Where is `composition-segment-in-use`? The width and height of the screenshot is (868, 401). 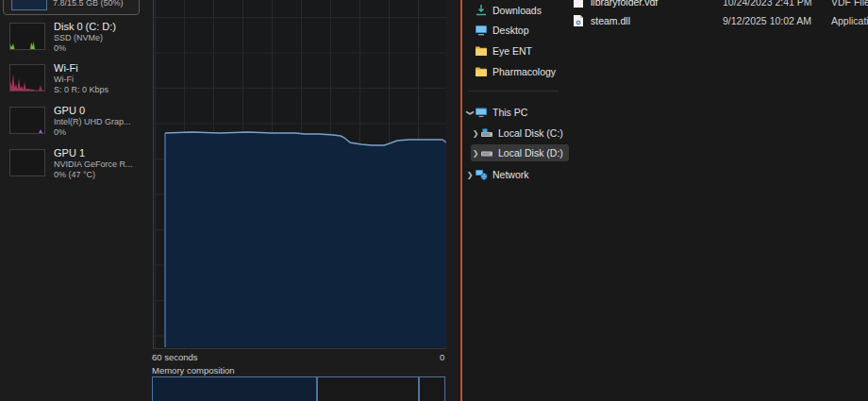 composition-segment-in-use is located at coordinates (236, 389).